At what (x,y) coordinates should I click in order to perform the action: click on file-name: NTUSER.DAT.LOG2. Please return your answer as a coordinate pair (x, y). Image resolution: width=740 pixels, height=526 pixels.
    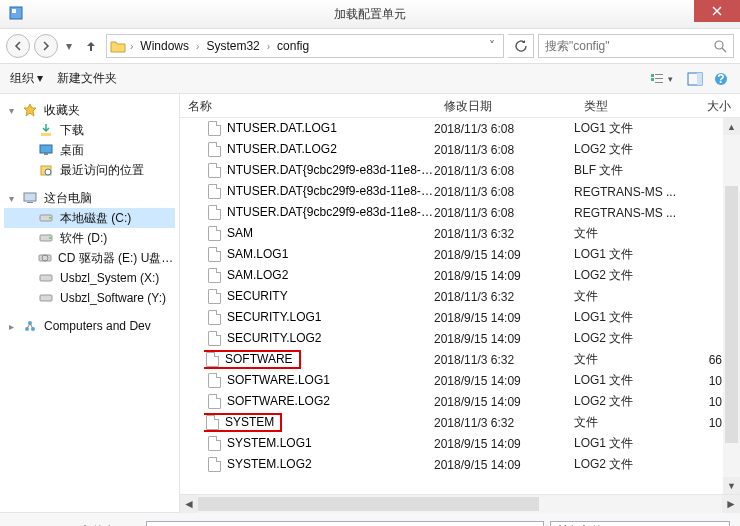
    Looking at the image, I should click on (319, 150).